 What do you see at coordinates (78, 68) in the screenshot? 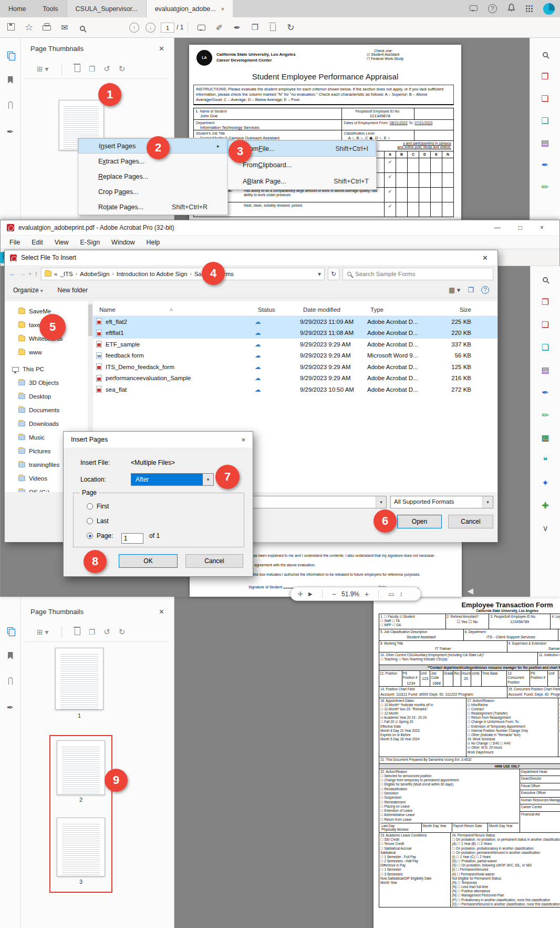
I see `delete-pages-icon` at bounding box center [78, 68].